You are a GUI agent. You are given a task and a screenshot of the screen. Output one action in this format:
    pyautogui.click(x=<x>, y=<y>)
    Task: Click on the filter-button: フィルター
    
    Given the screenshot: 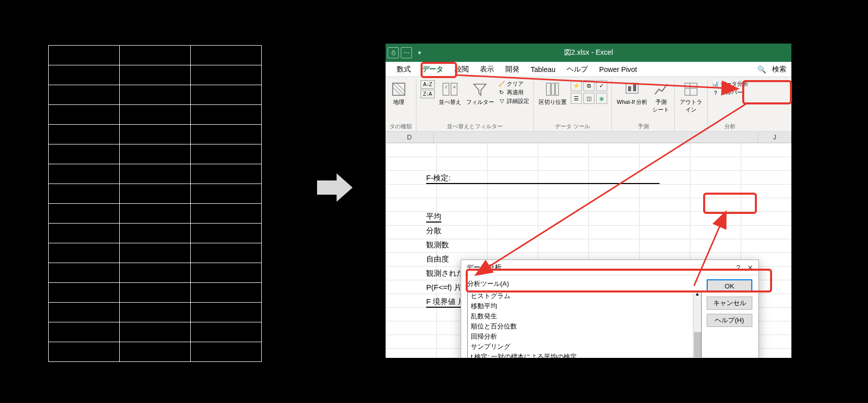 What is the action you would take?
    pyautogui.click(x=480, y=93)
    